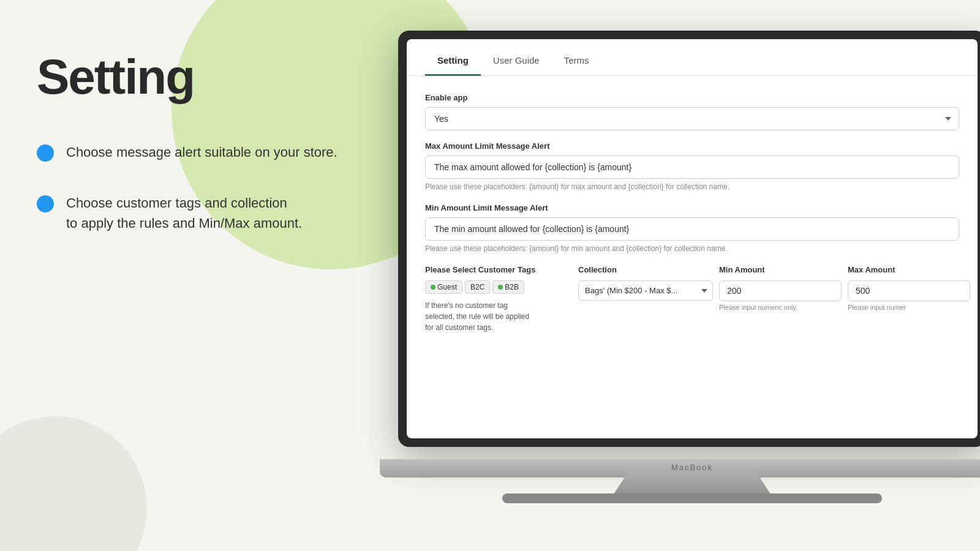 The width and height of the screenshot is (980, 551). Describe the element at coordinates (646, 290) in the screenshot. I see `collection-select: Bags' (Min $200 - Max $...` at that location.